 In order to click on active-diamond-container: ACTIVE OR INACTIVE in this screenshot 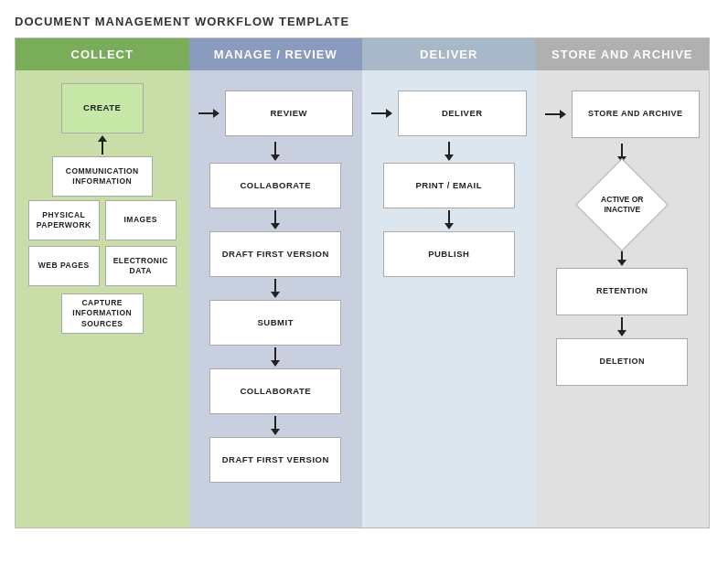, I will do `click(622, 205)`.